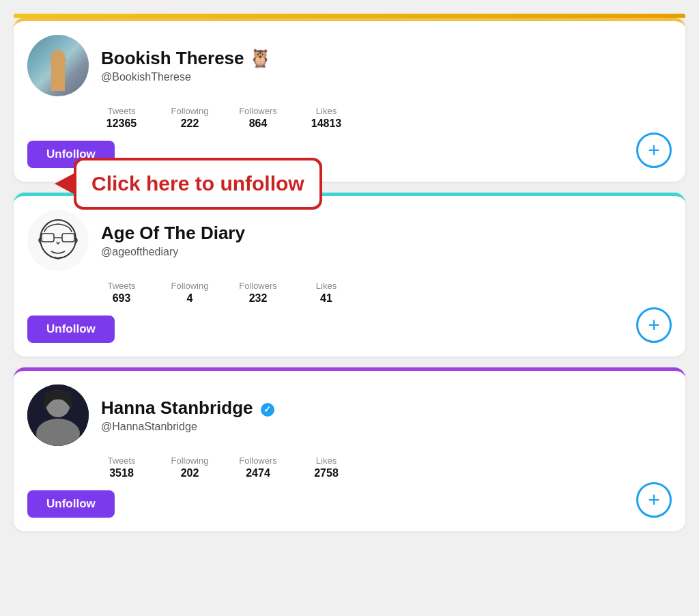 Image resolution: width=699 pixels, height=616 pixels. Describe the element at coordinates (198, 184) in the screenshot. I see `callout-box: Click here to unfollow` at that location.